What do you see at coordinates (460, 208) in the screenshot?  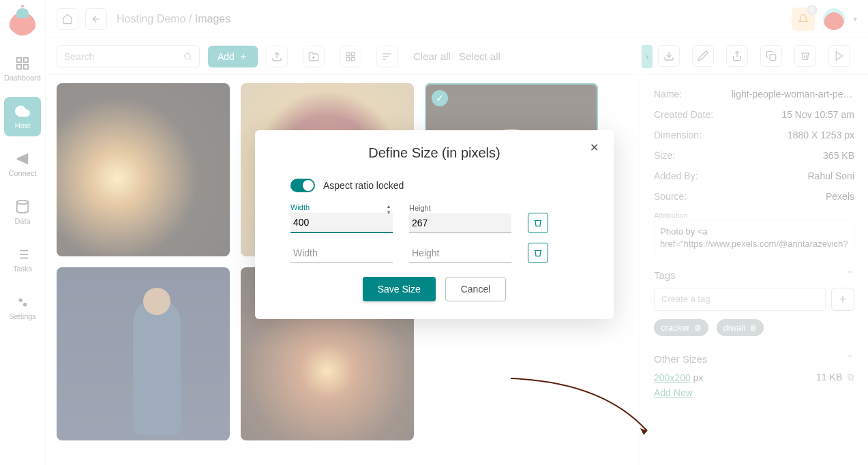 I see `height-label: Height` at bounding box center [460, 208].